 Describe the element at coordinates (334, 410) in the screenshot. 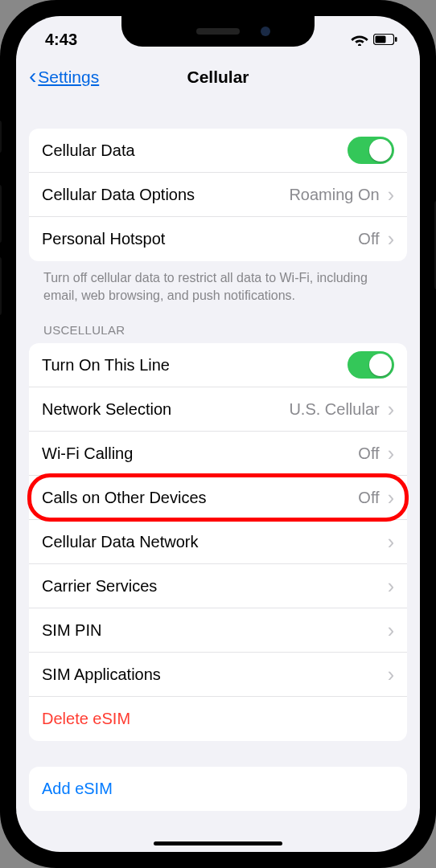

I see `row-value: U.S. Cellular` at that location.